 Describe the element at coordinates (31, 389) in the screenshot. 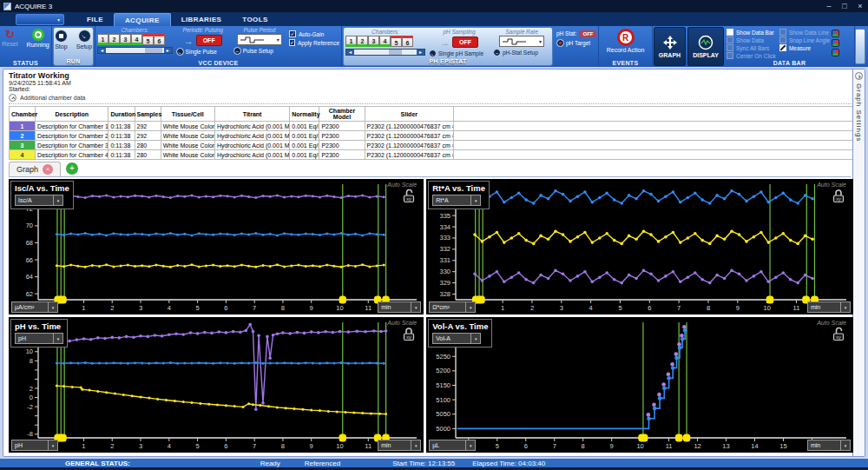

I see `svg-text: 2` at that location.